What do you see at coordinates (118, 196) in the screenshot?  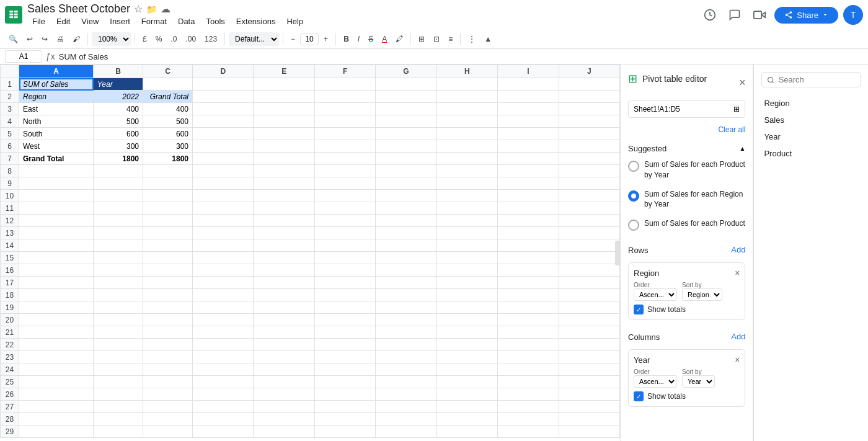 I see `cell-r10-c1` at bounding box center [118, 196].